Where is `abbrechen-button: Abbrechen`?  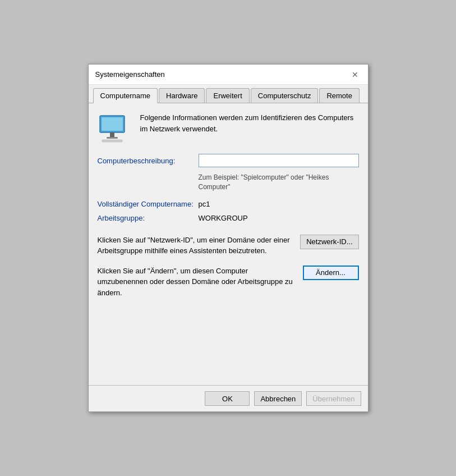
abbrechen-button: Abbrechen is located at coordinates (278, 399).